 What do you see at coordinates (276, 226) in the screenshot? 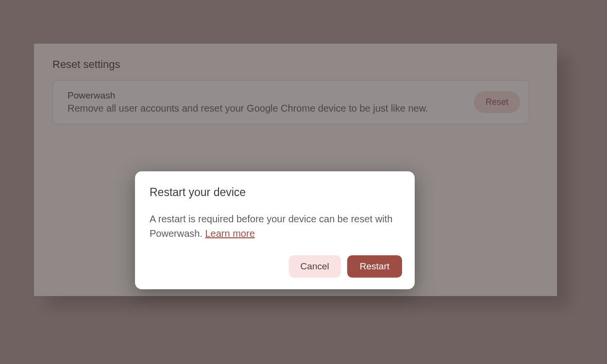
I see `dialog-body: A restart is required before your device…` at bounding box center [276, 226].